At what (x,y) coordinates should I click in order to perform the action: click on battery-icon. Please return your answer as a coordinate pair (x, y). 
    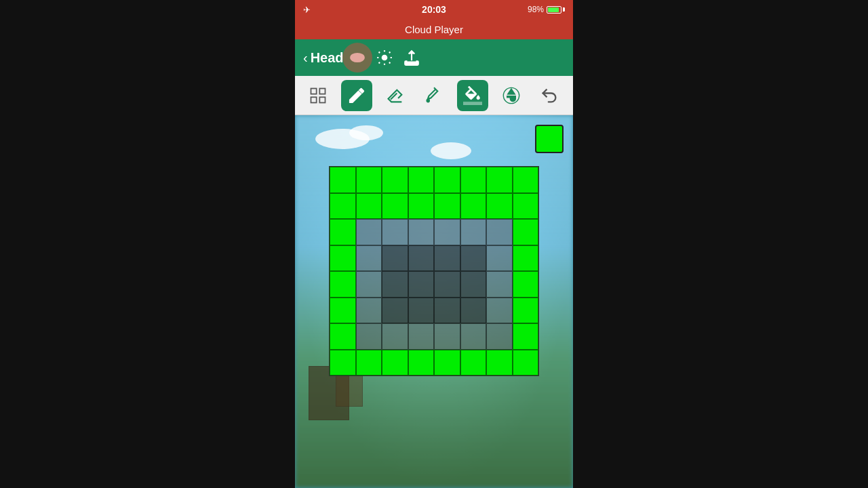
    Looking at the image, I should click on (556, 9).